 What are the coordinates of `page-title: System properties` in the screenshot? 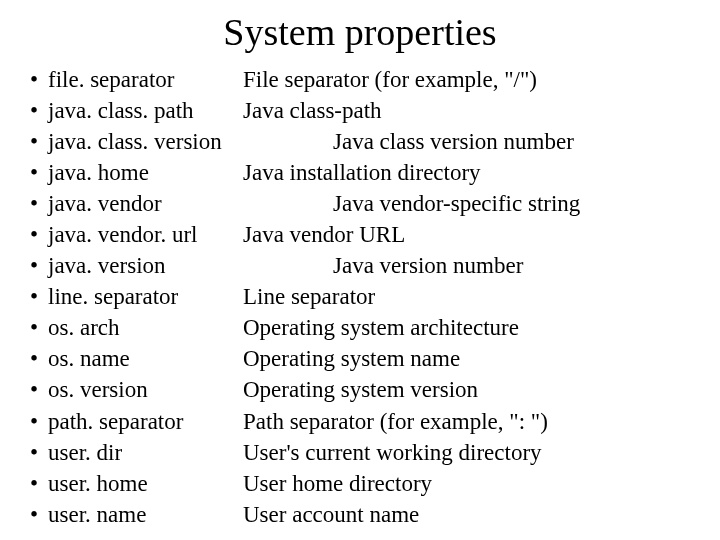 It's located at (360, 32).